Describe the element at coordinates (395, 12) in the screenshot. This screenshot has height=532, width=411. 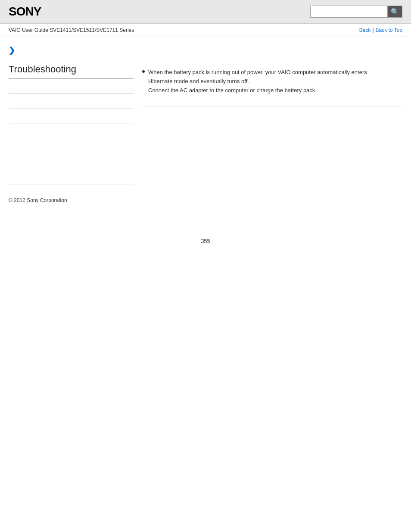
I see `search-icon: 🔍` at that location.